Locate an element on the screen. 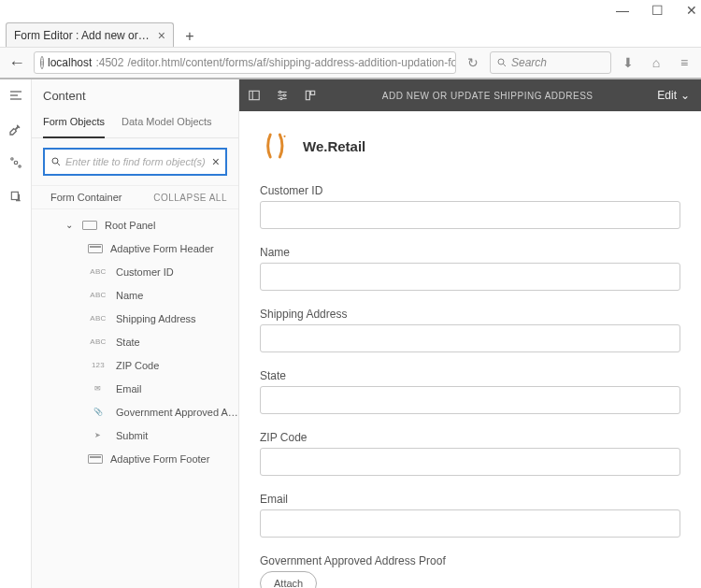  input-customer-id is located at coordinates (470, 215).